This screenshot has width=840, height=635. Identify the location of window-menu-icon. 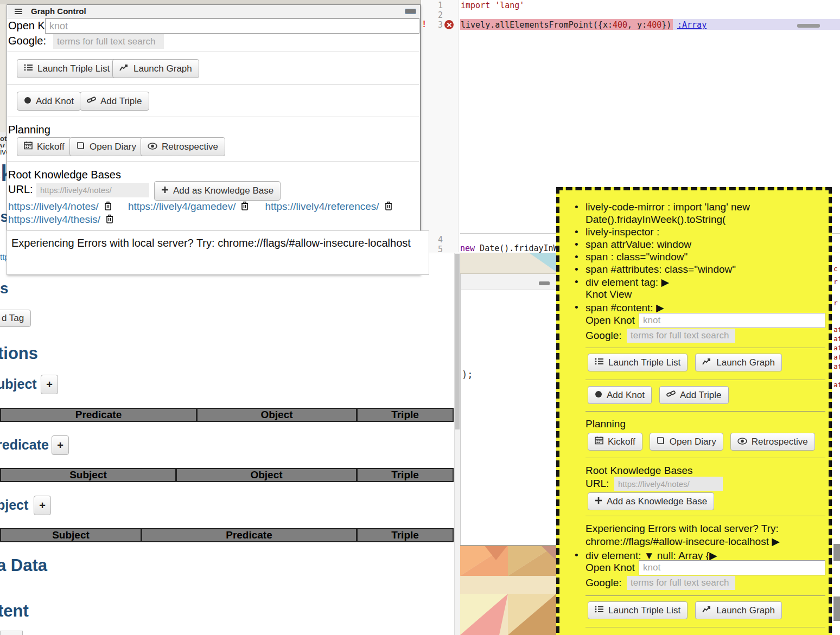
(18, 11).